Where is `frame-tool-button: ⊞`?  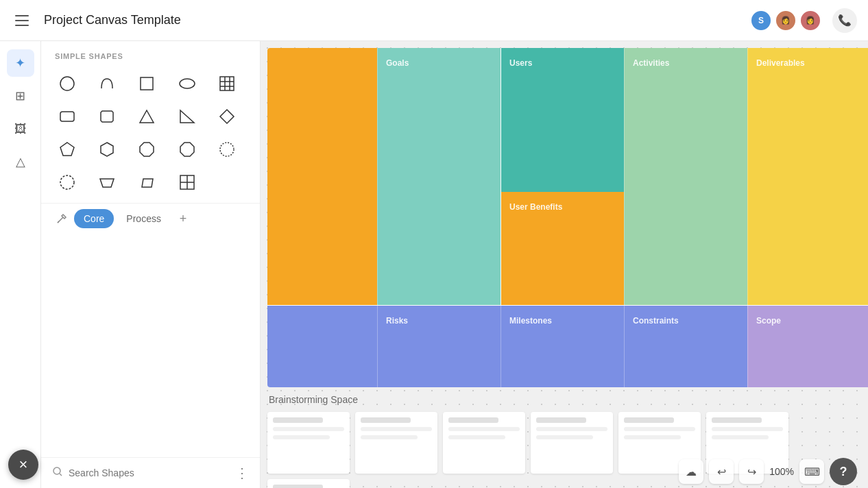 frame-tool-button: ⊞ is located at coordinates (21, 96).